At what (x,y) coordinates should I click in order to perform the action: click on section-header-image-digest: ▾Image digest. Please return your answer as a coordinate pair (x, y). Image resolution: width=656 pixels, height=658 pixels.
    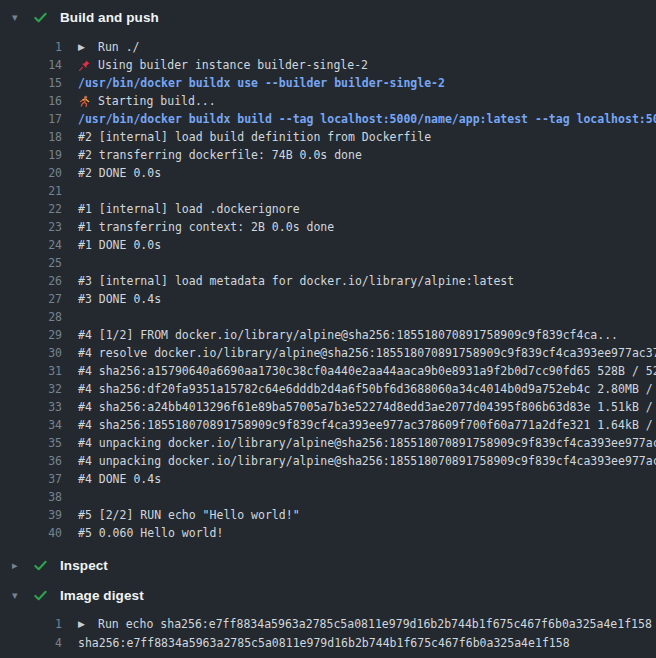
    Looking at the image, I should click on (328, 595).